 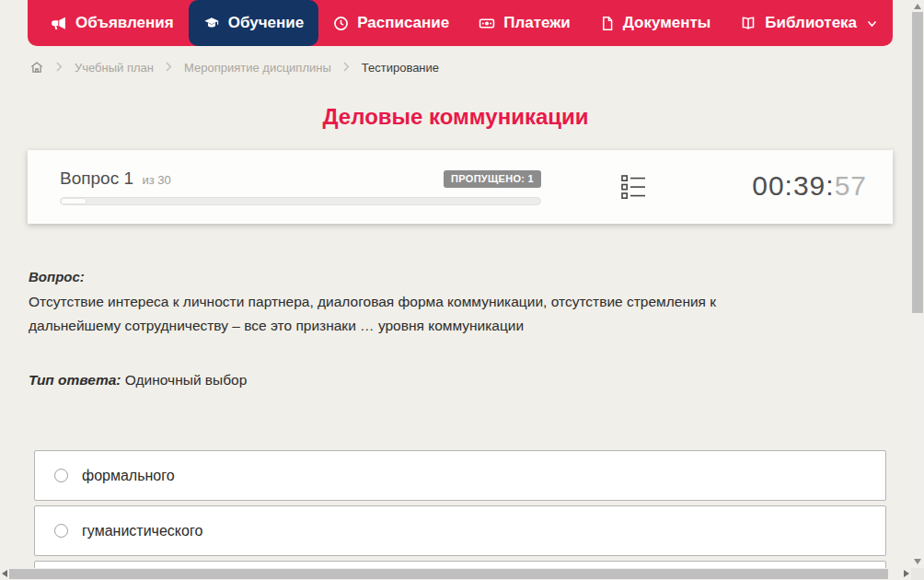 I want to click on nav-item-label: Обучение, so click(x=266, y=23).